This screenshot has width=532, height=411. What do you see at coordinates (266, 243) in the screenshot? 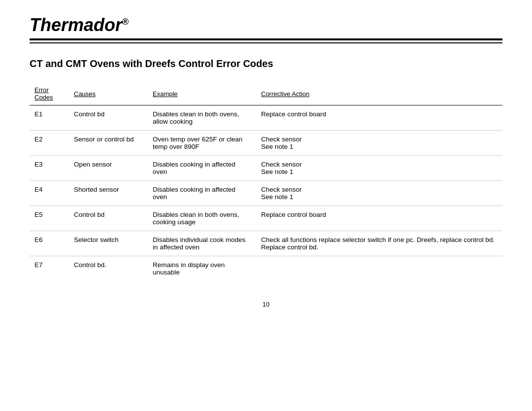
I see `table-row: E6Selector switchDisables individual coo…` at bounding box center [266, 243].